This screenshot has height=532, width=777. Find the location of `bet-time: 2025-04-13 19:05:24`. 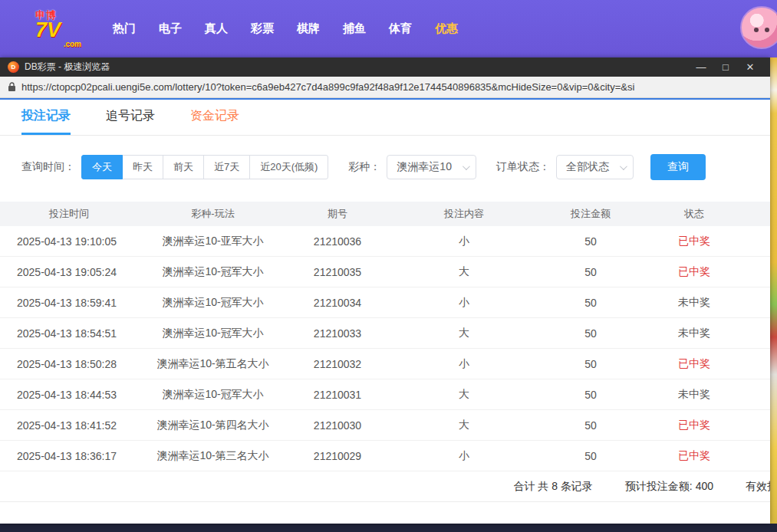

bet-time: 2025-04-13 19:05:24 is located at coordinates (69, 272).